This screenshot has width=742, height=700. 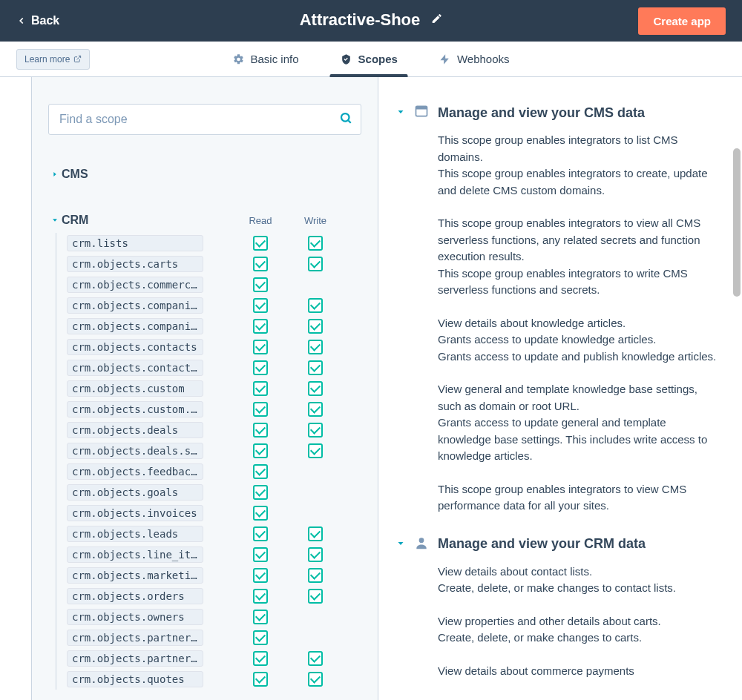 What do you see at coordinates (266, 59) in the screenshot?
I see `tab-basic-info: Basic info` at bounding box center [266, 59].